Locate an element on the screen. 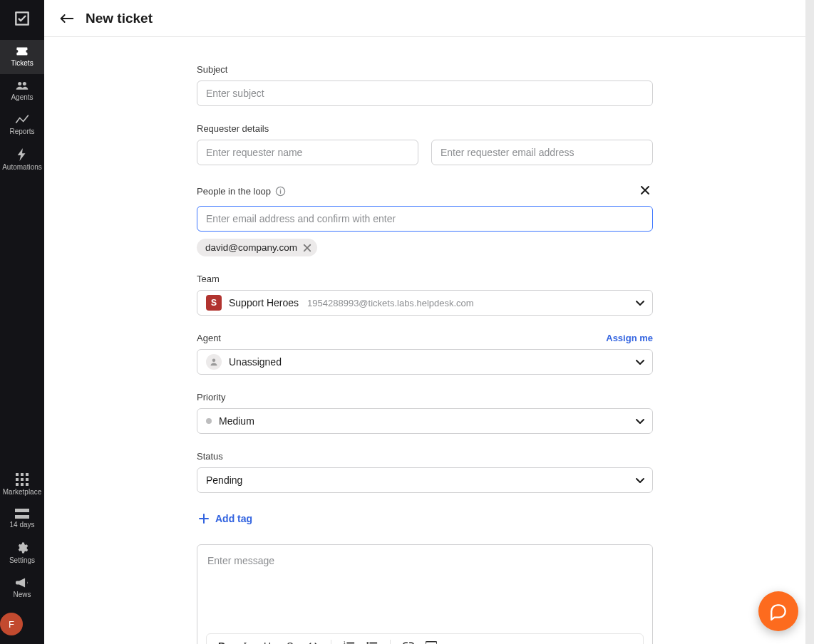 The height and width of the screenshot is (644, 814). add-tag-button: Add tag is located at coordinates (425, 519).